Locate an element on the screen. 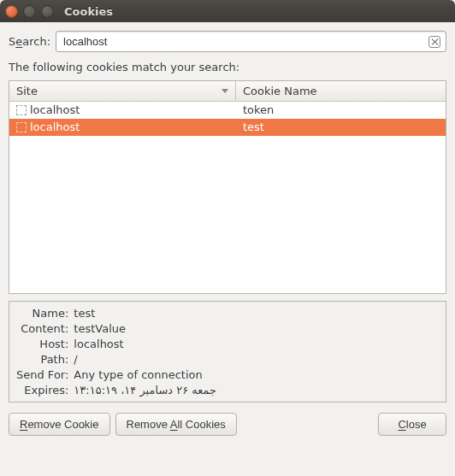  match-label: The following cookies match your search: is located at coordinates (228, 67).